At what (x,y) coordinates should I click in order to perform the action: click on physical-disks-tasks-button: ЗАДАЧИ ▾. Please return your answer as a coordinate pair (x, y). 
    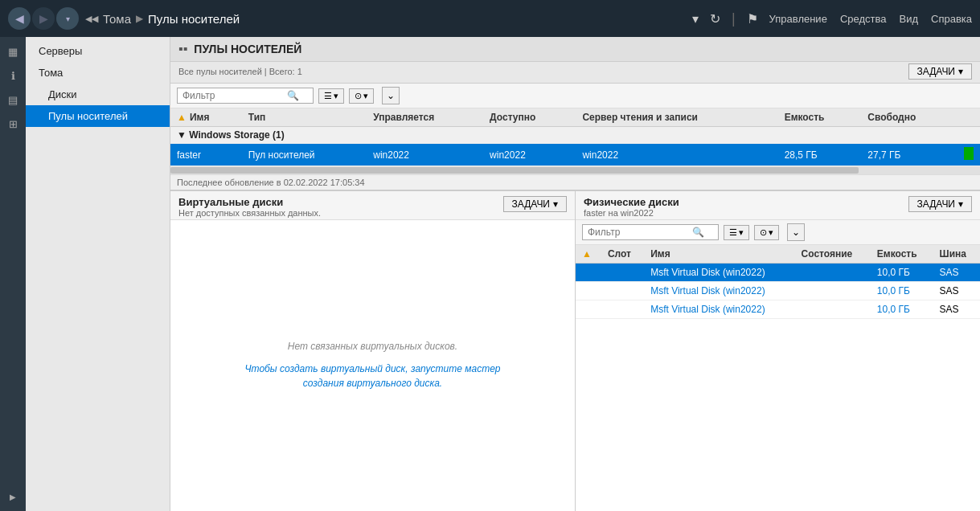
    Looking at the image, I should click on (941, 204).